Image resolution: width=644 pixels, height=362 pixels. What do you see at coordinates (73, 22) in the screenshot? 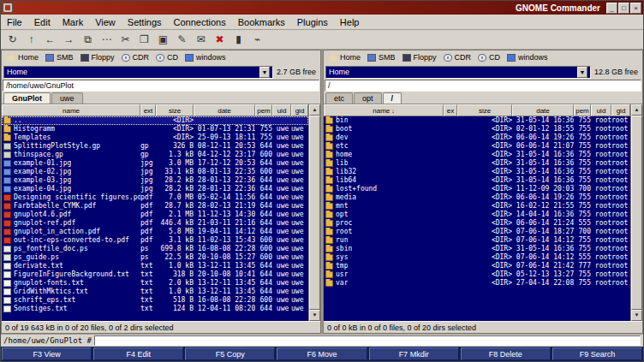
I see `menu-mark: Mark` at bounding box center [73, 22].